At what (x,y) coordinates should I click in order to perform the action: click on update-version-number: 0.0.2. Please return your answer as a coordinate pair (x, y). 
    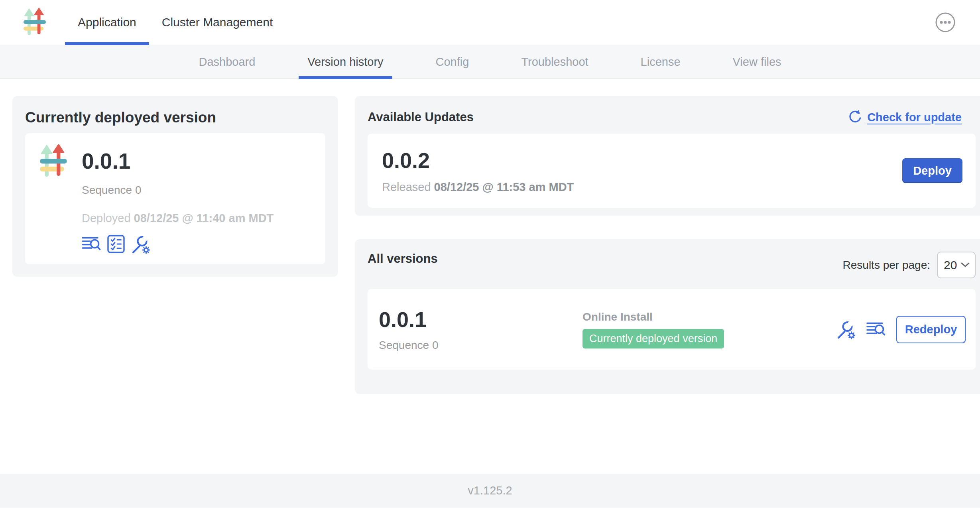
    Looking at the image, I should click on (478, 160).